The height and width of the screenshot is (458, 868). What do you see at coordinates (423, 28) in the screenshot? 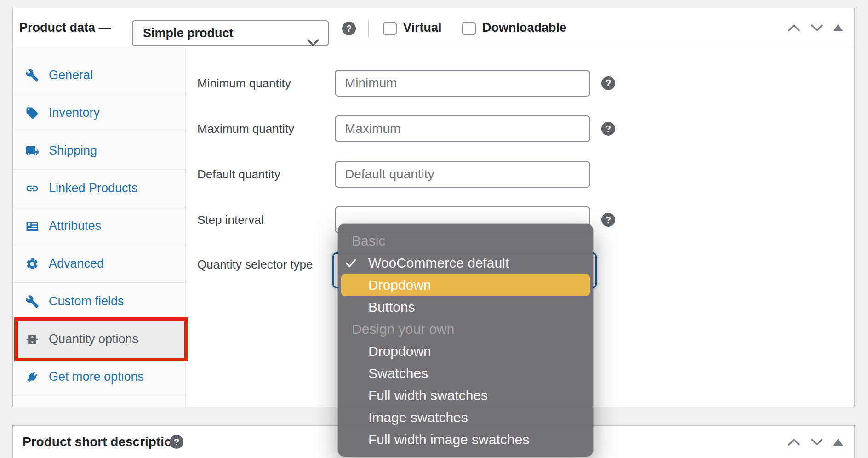
I see `virtual-label: Virtual` at bounding box center [423, 28].